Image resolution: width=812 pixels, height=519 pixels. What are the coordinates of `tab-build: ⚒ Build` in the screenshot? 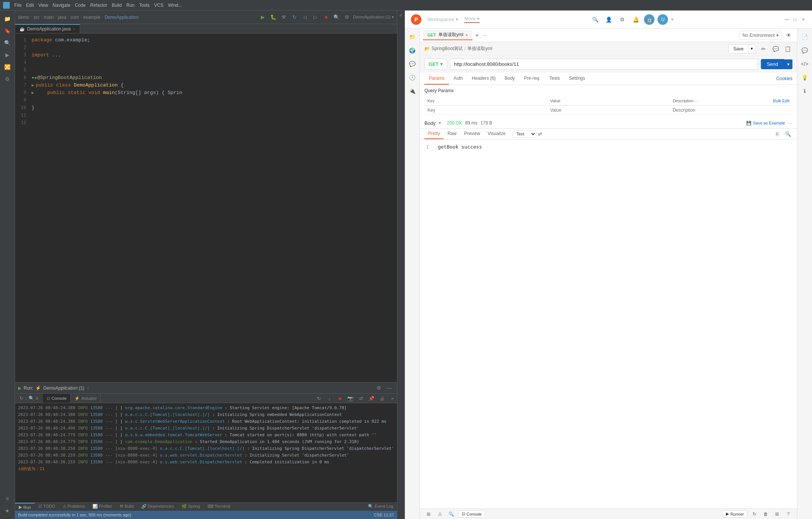 It's located at (127, 507).